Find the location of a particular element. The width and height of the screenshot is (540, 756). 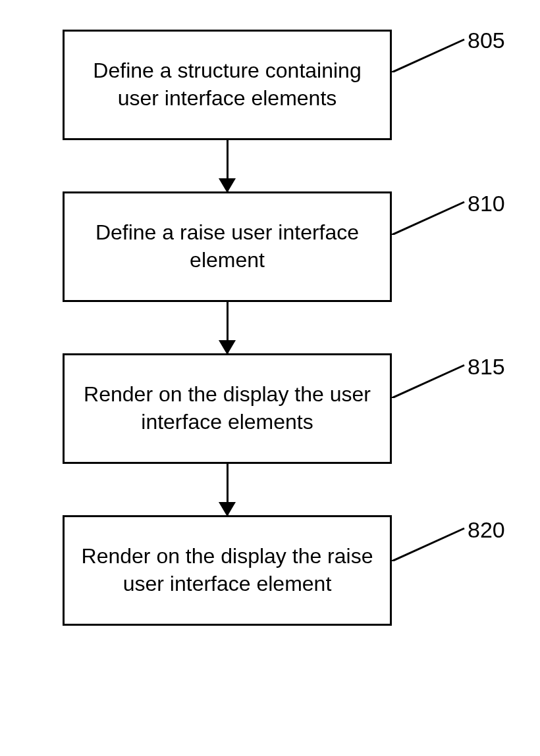

step-label: 815 is located at coordinates (486, 367).